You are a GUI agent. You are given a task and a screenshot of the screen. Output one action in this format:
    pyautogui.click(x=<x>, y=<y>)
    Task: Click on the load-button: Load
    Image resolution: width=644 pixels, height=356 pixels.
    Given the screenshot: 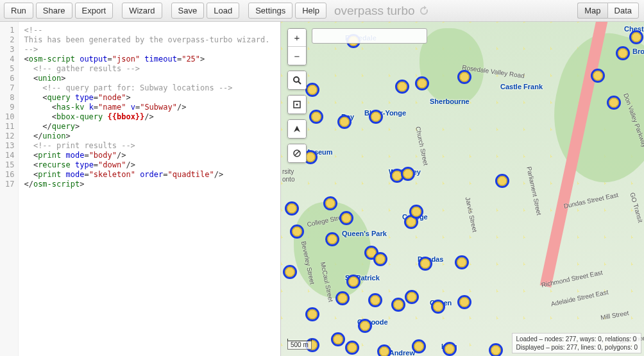 What is the action you would take?
    pyautogui.click(x=223, y=10)
    